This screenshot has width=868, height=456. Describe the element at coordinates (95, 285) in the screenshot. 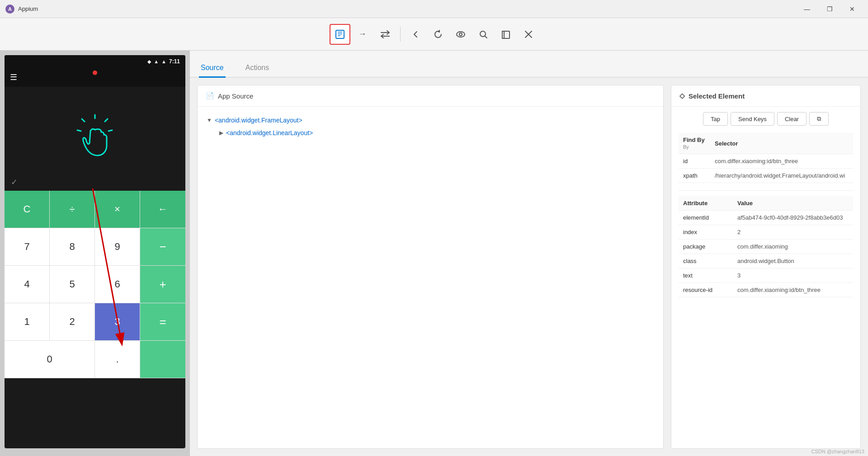

I see `calc-row-3: 4 5 6 +` at that location.